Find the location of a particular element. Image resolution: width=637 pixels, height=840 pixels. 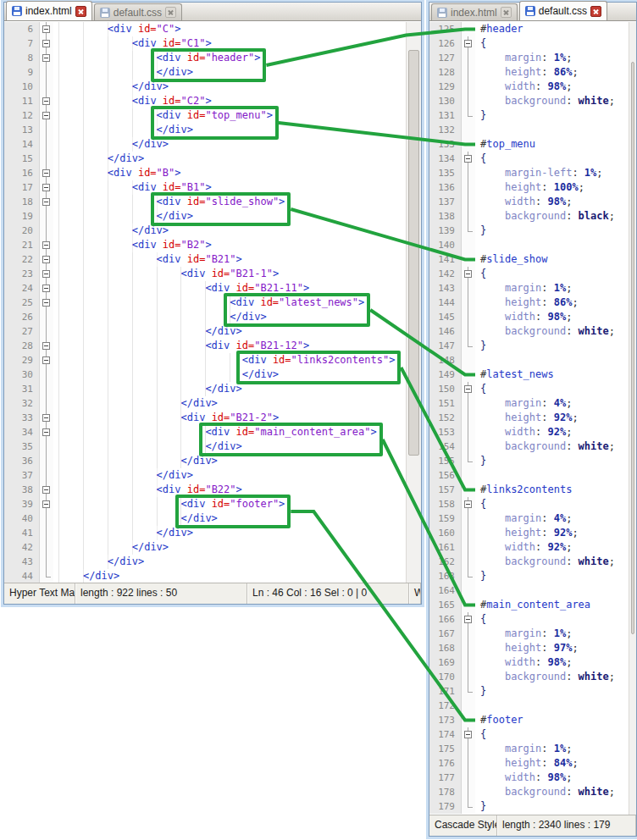

code-text: background: black; is located at coordinates (552, 217).